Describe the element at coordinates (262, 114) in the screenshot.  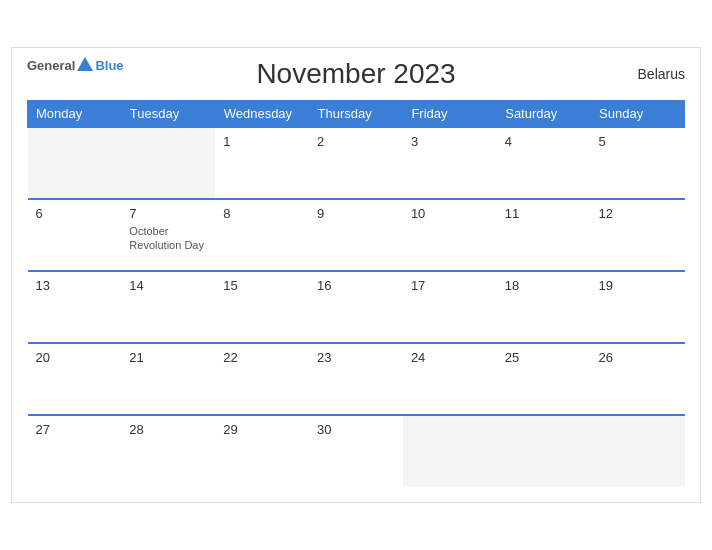
I see `weekday-wednesday: Wednesday` at that location.